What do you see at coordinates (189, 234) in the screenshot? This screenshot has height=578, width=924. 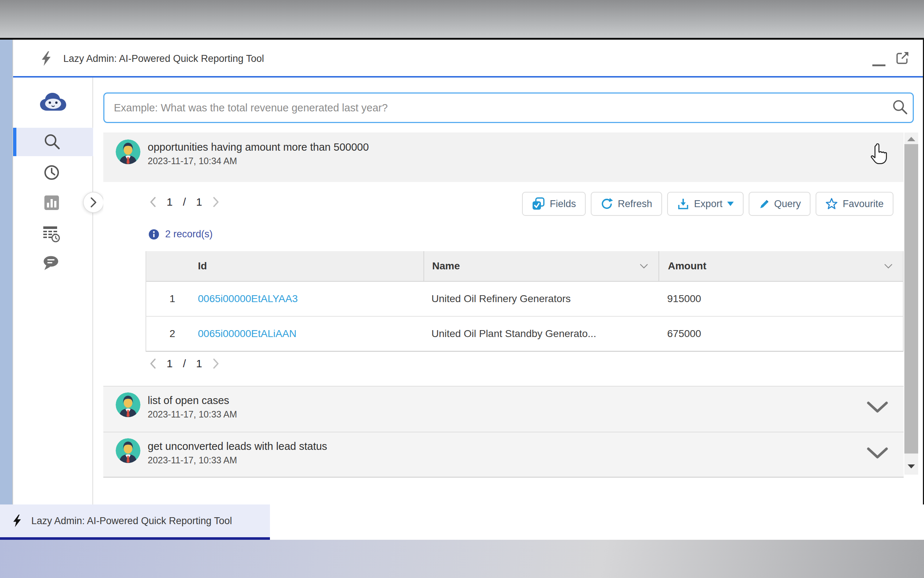 I see `records-count-label: 2 record(s)` at bounding box center [189, 234].